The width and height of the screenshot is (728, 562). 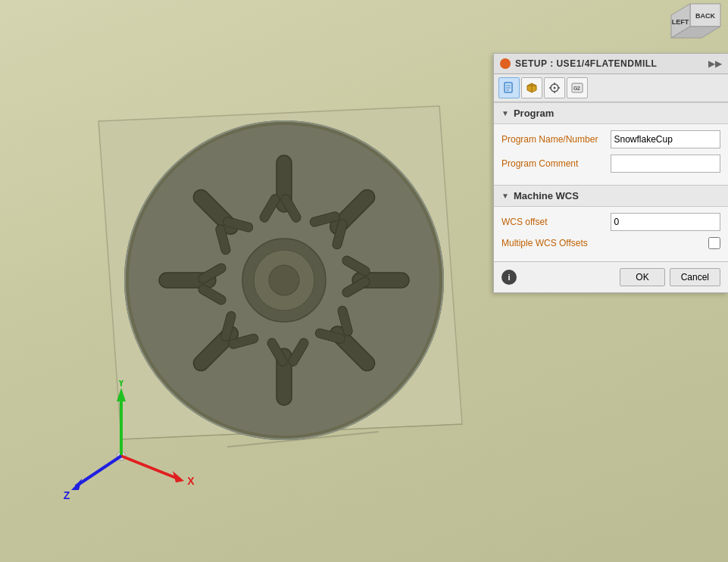 What do you see at coordinates (666, 164) in the screenshot?
I see `program-comment-input` at bounding box center [666, 164].